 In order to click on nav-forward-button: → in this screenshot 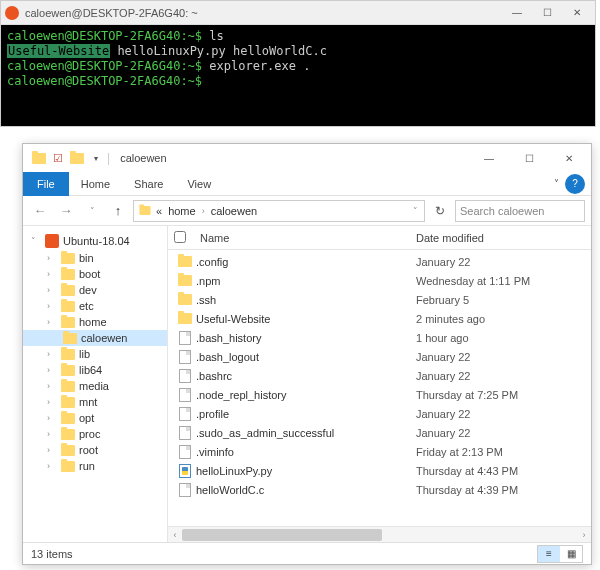, I will do `click(66, 211)`.